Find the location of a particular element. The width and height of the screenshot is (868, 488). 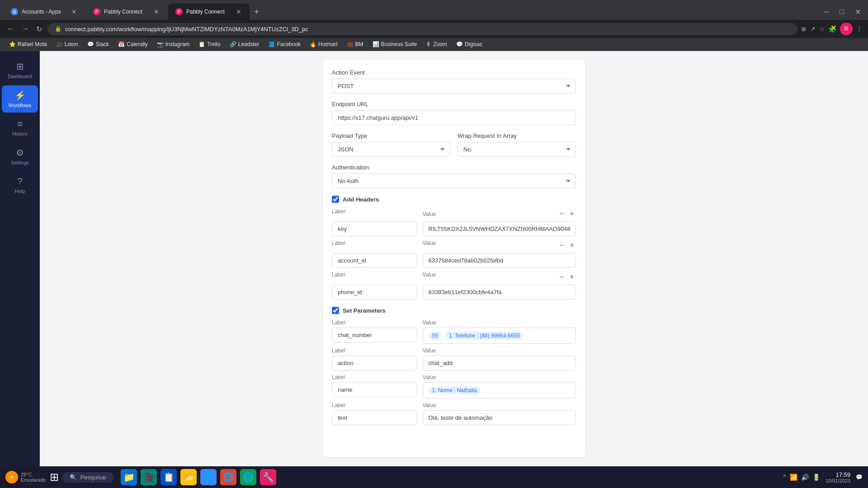

sidebar-label-help: Help is located at coordinates (20, 191).